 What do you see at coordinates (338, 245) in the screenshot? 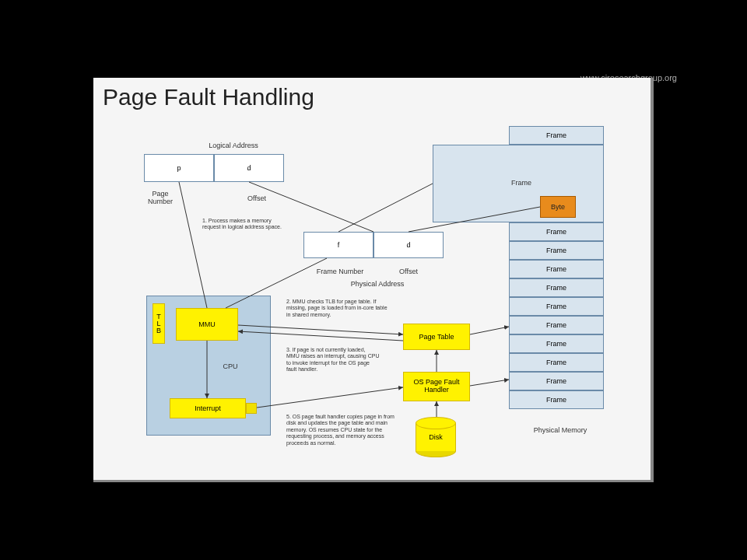
I see `physical-f-box: f` at bounding box center [338, 245].